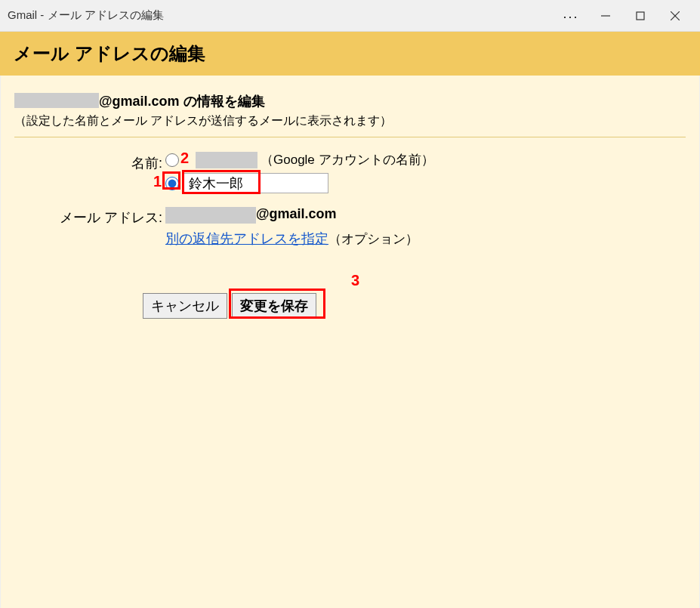  What do you see at coordinates (182, 101) in the screenshot?
I see `info-header-text: @gmail.com の情報を編集` at bounding box center [182, 101].